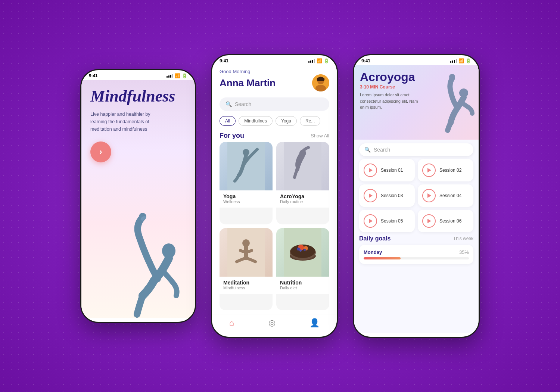 The image size is (560, 392). I want to click on section-title: For you, so click(232, 136).